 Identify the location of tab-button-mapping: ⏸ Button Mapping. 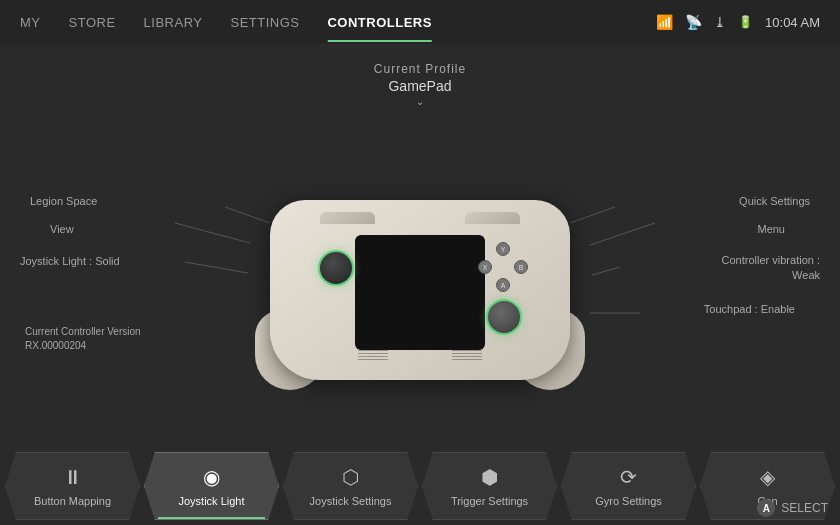
(72, 486).